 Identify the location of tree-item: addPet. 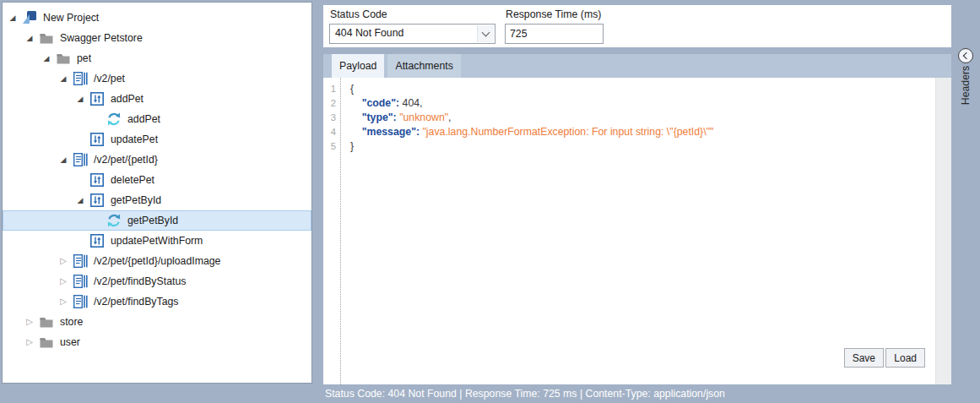
(157, 119).